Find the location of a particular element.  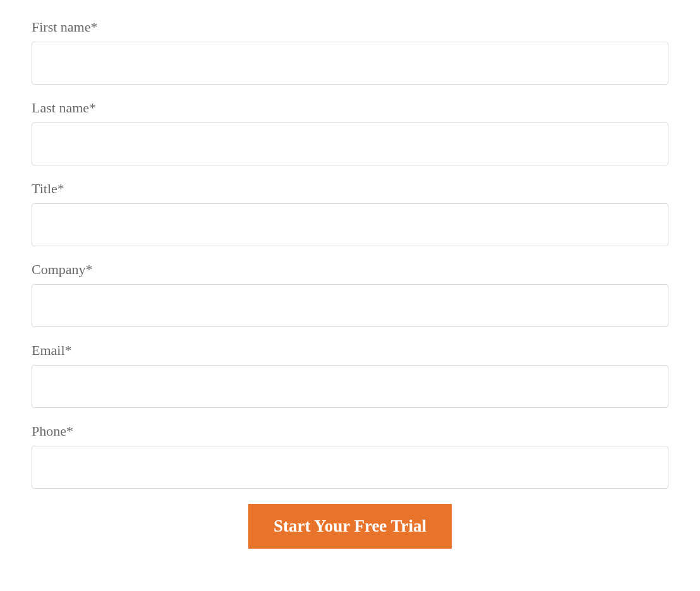

field-group-company: Company* is located at coordinates (350, 294).